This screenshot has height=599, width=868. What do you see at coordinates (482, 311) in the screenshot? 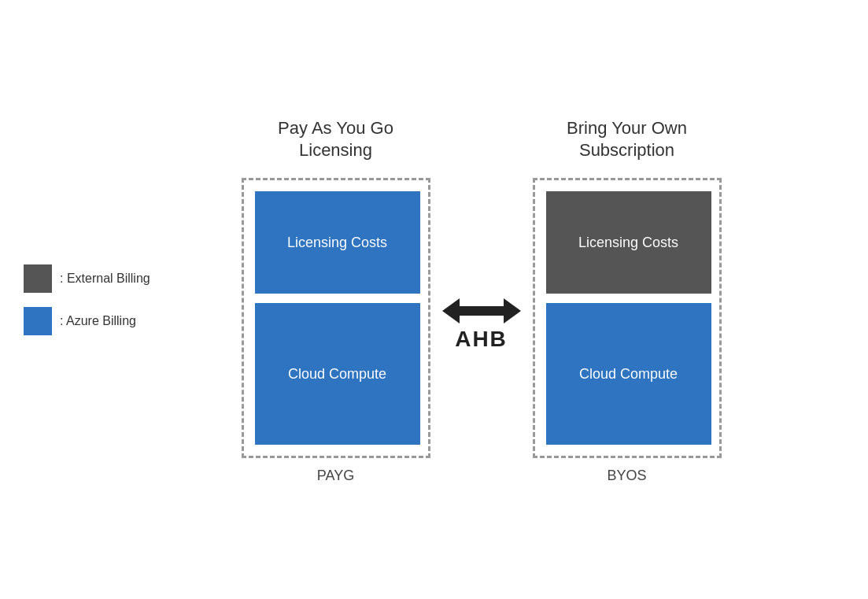
I see `double-arrow-icon` at bounding box center [482, 311].